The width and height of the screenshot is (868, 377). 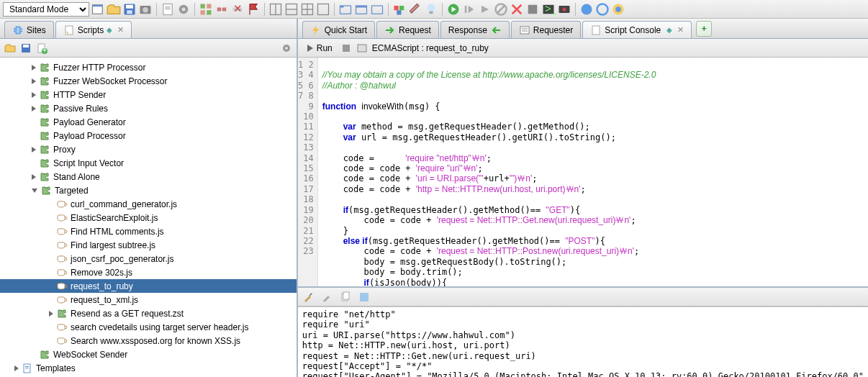 I want to click on browser2-icon, so click(x=602, y=9).